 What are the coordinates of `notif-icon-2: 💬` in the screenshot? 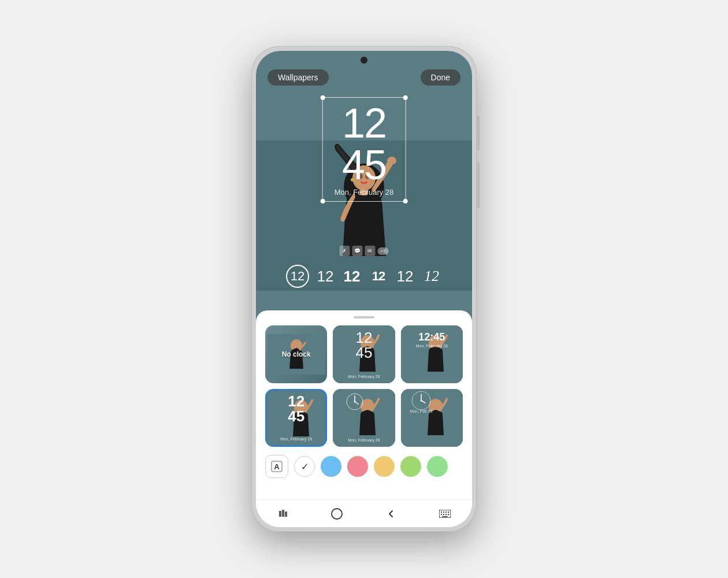 It's located at (357, 251).